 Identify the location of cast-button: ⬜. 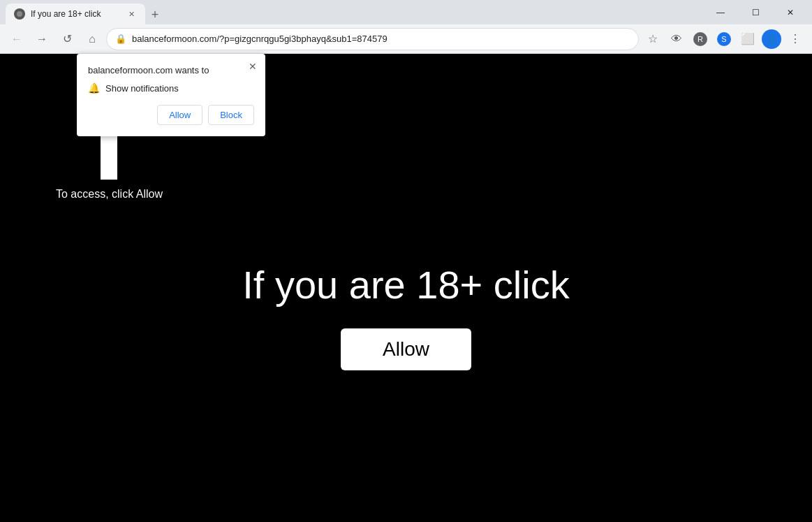
(748, 39).